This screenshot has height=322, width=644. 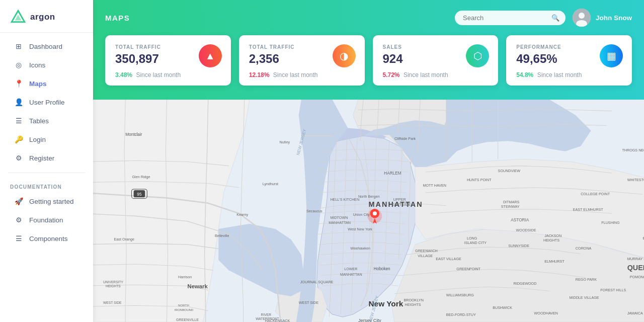 I want to click on svg-text: Union City, so click(x=362, y=214).